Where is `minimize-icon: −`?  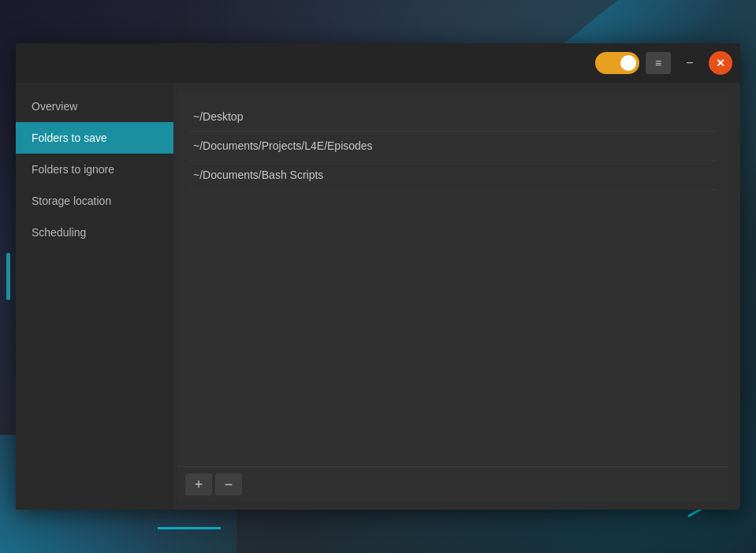
minimize-icon: − is located at coordinates (689, 63).